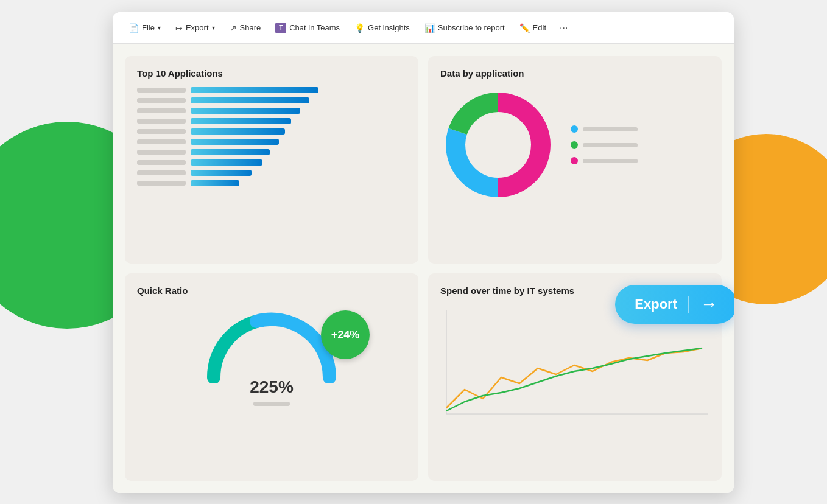  I want to click on share-icon: ↗, so click(233, 28).